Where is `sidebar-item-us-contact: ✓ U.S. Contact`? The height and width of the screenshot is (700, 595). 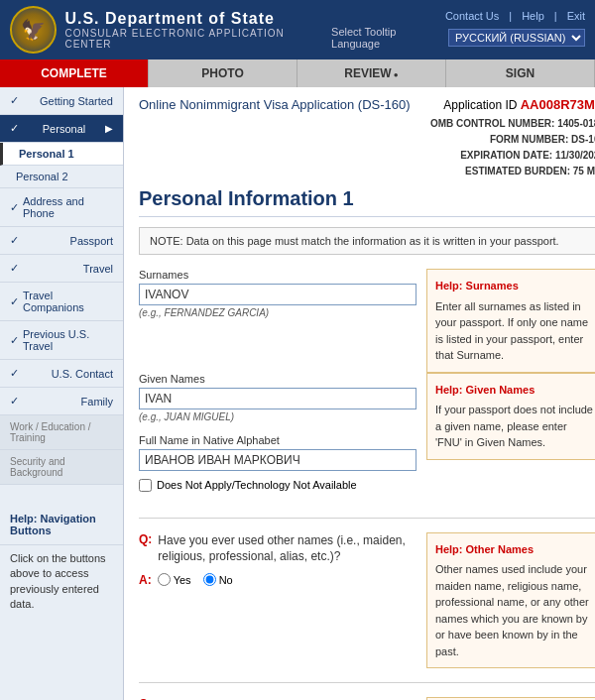
sidebar-item-us-contact: ✓ U.S. Contact is located at coordinates (61, 374).